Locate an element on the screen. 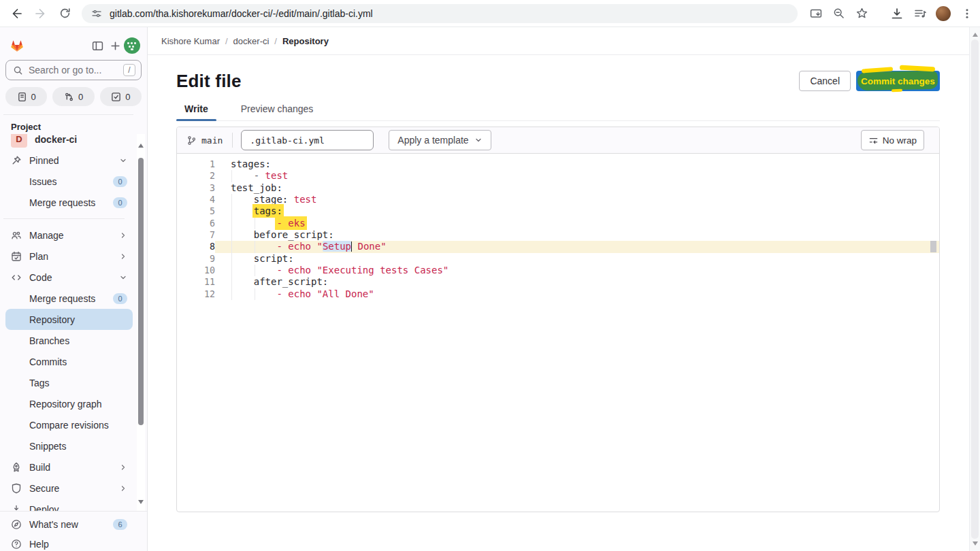 This screenshot has height=551, width=980. highlighted-code-tags: tags: is located at coordinates (268, 211).